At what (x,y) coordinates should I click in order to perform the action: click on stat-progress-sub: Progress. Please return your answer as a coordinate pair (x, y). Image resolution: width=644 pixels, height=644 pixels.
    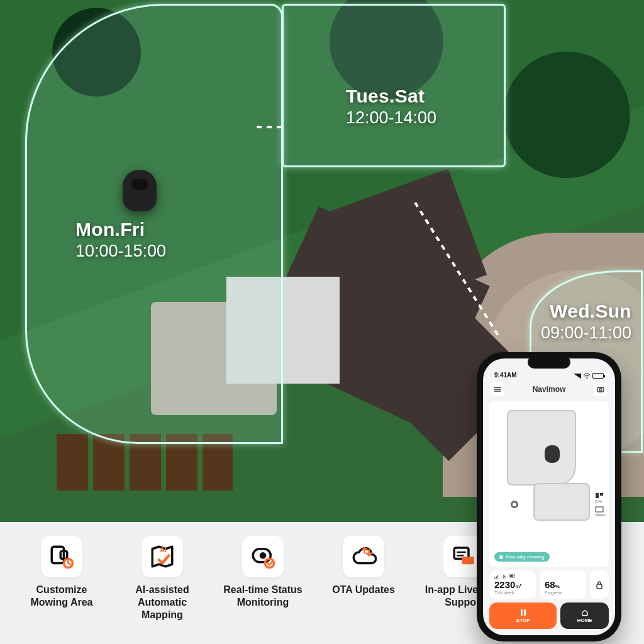
    Looking at the image, I should click on (563, 592).